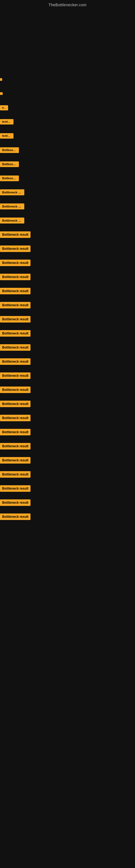 The width and height of the screenshot is (135, 868). I want to click on chart-area, so click(68, 41).